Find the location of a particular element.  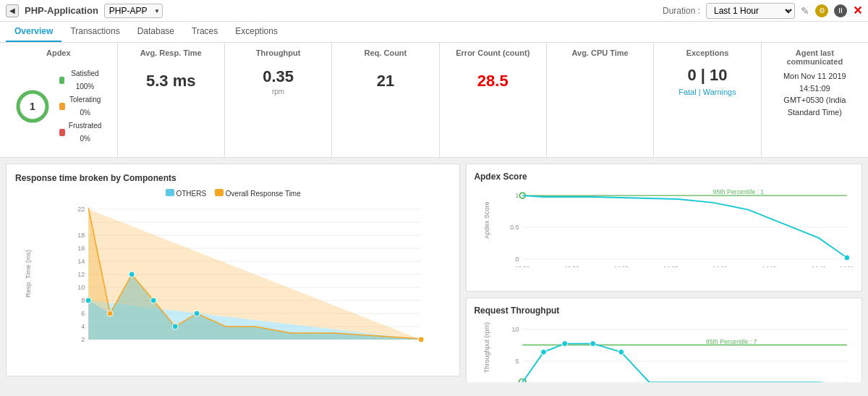

svg-text: 2 is located at coordinates (82, 340).